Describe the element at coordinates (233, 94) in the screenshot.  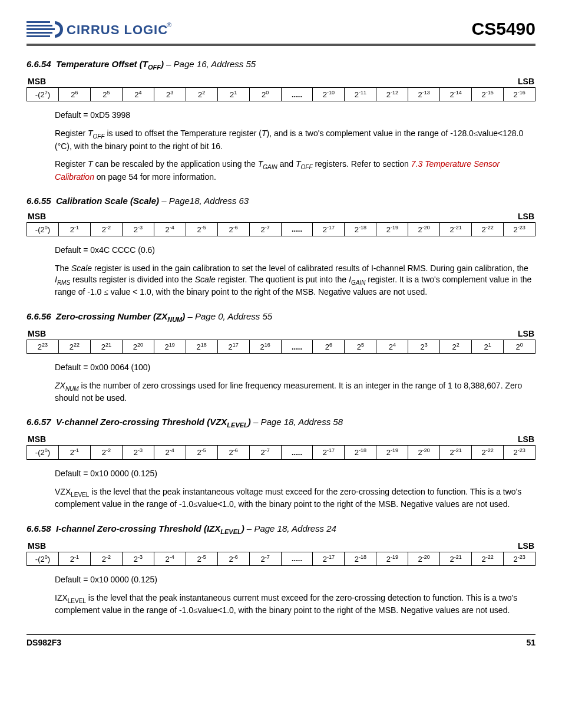
I see `bit-cell: 21` at that location.